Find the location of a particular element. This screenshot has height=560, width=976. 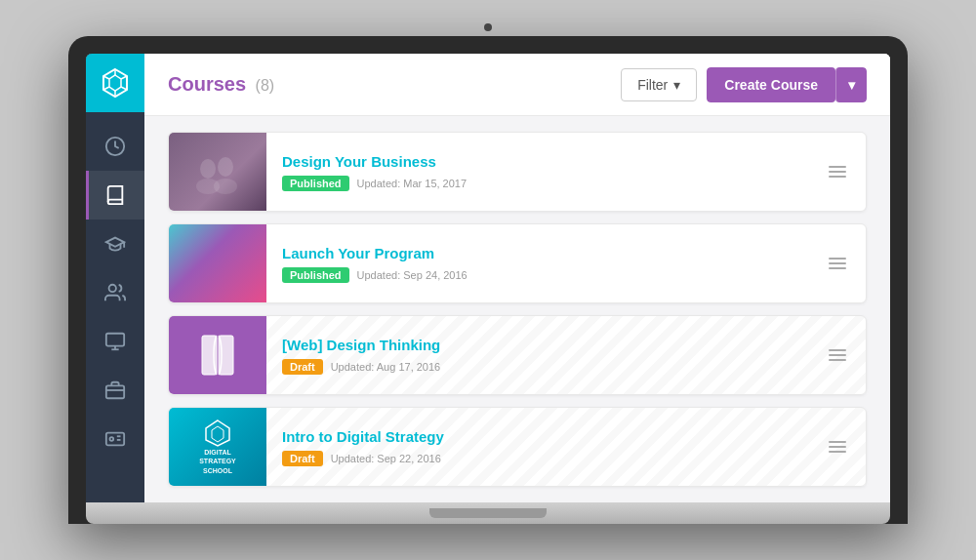

course-updated: Updated: Sep 22, 2016 is located at coordinates (386, 459).